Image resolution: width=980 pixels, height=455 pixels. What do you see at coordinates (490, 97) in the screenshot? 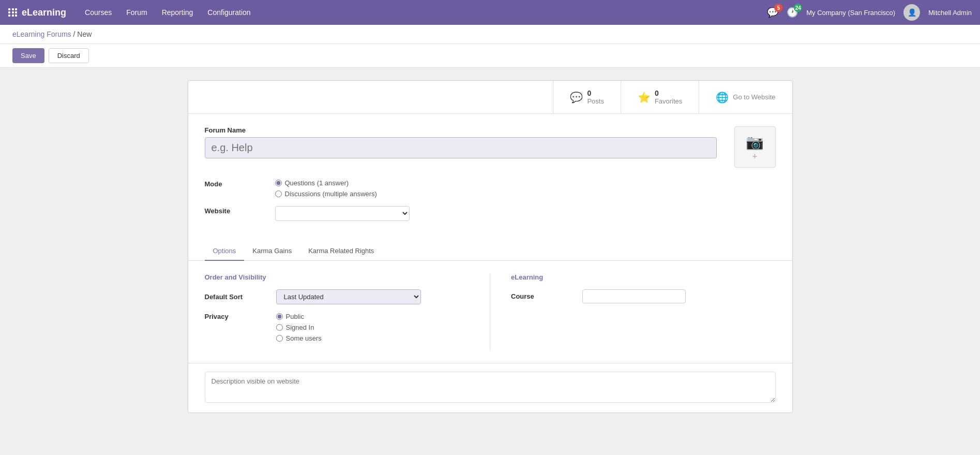
I see `stats-bar: 💬 0 Posts ⭐ 0 Favorites 🌐 Go to Website` at bounding box center [490, 97].